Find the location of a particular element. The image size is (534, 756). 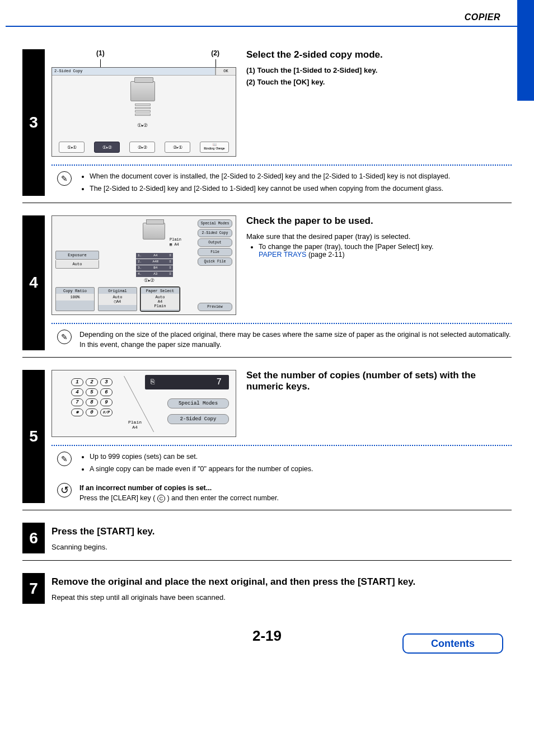

chapter-title: COPIER is located at coordinates (267, 13).